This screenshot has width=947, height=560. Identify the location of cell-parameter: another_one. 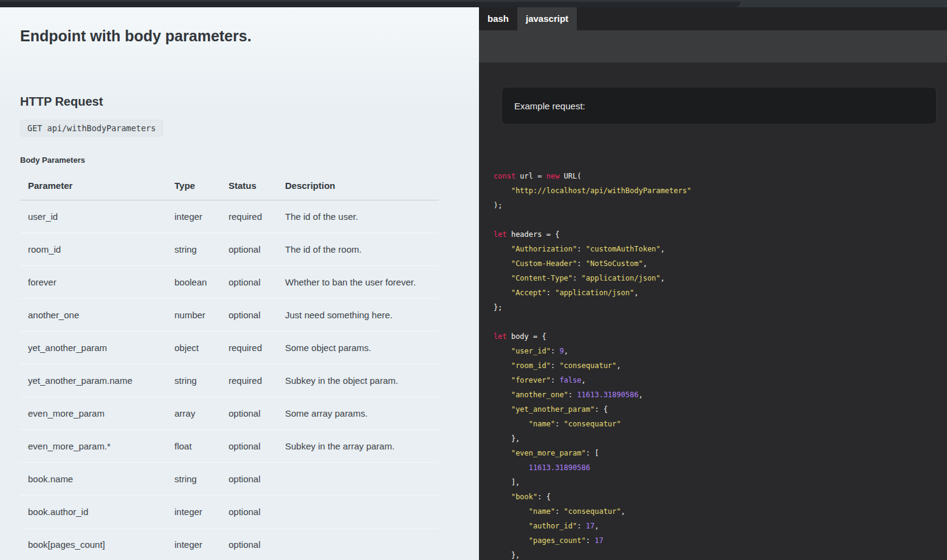
(94, 315).